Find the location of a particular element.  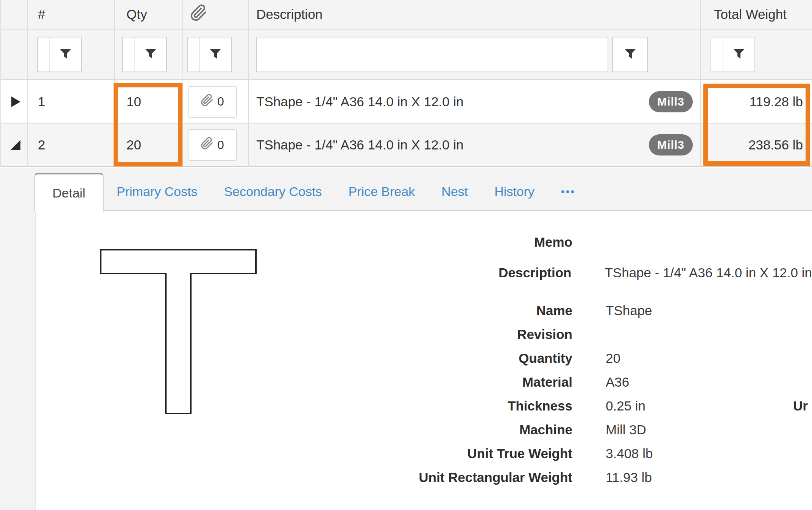

tab-primary-costs: Primary Costs is located at coordinates (157, 191).